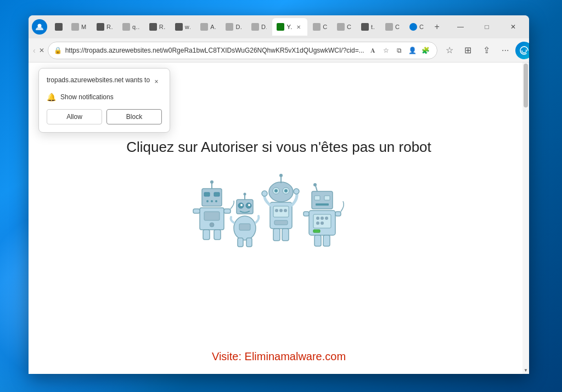  What do you see at coordinates (299, 27) in the screenshot?
I see `tab-active-close: ✕` at bounding box center [299, 27].